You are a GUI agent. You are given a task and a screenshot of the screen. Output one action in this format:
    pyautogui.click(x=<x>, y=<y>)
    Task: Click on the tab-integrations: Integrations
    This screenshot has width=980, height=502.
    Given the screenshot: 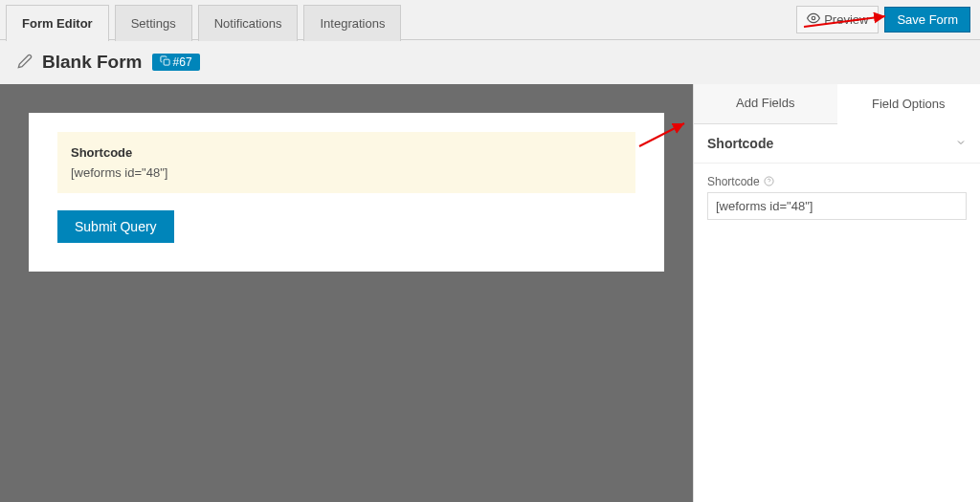 What is the action you would take?
    pyautogui.click(x=352, y=23)
    